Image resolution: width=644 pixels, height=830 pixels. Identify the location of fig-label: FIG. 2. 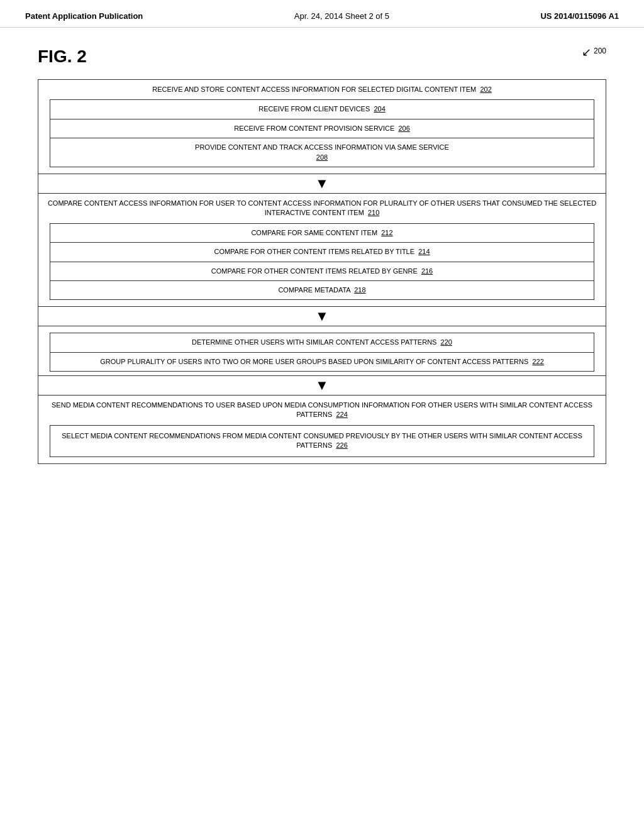
(62, 57).